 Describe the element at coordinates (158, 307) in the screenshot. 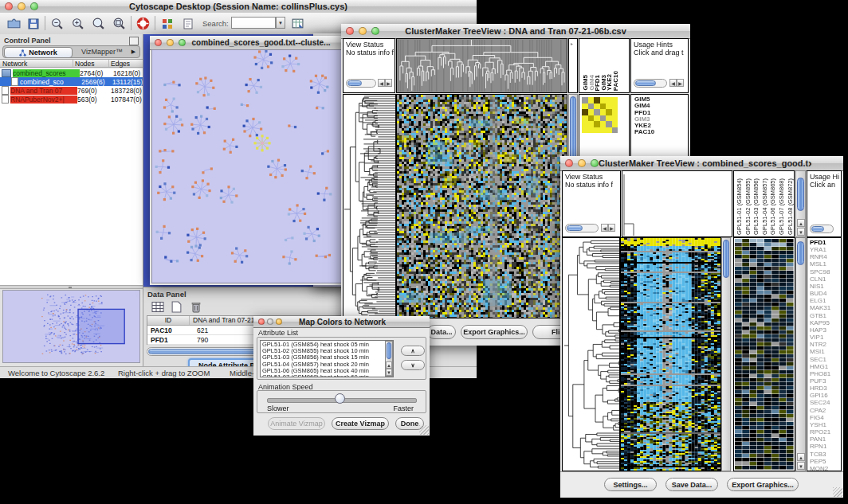

I see `attribute-select-button` at that location.